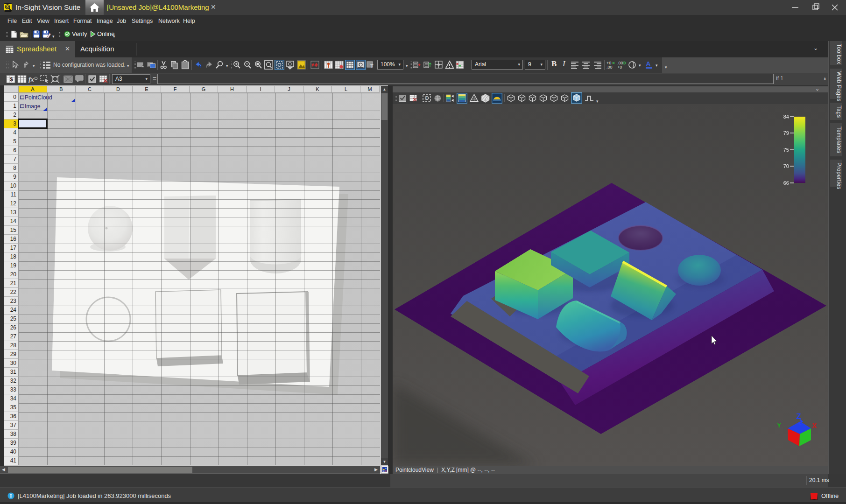 Image resolution: width=846 pixels, height=504 pixels. I want to click on svg-text: T, so click(372, 66).